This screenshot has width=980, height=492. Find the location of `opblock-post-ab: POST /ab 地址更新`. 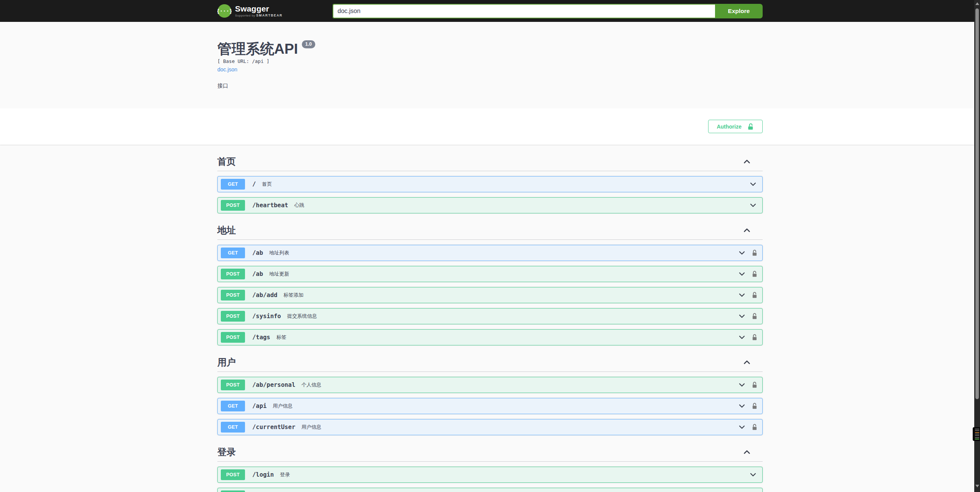

opblock-post-ab: POST /ab 地址更新 is located at coordinates (490, 274).